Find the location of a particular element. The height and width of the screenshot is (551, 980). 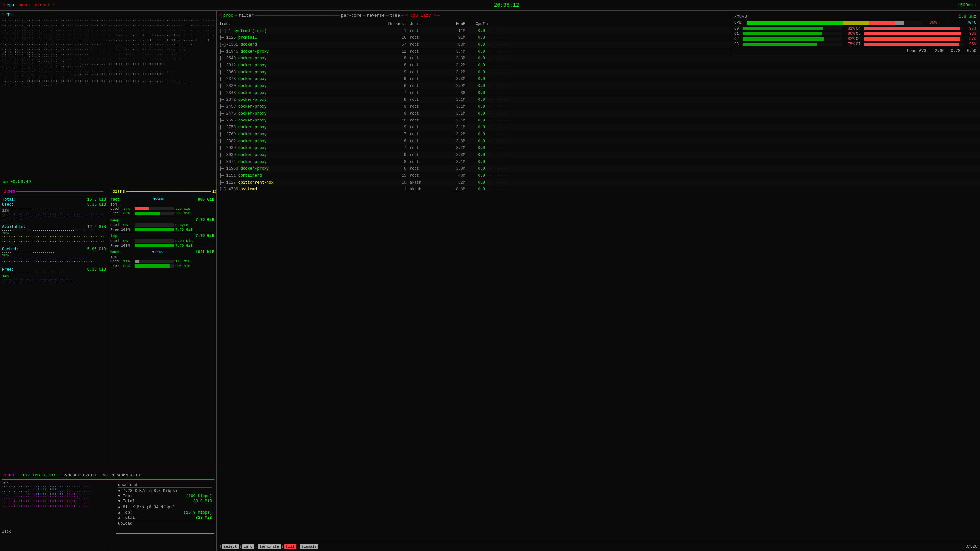

table-row: ├─ 2758 docker-proxy 9 root 3.1M 0.0 ···… is located at coordinates (598, 127).